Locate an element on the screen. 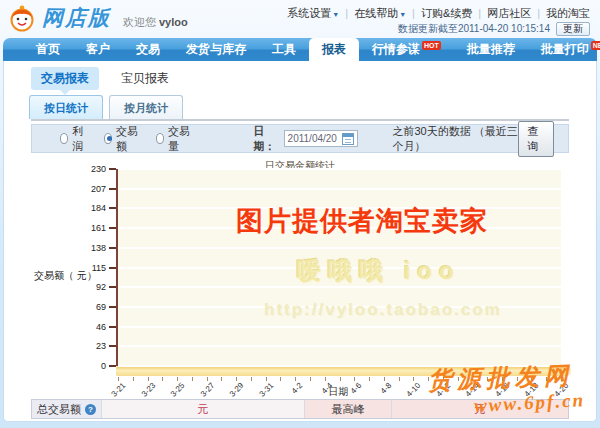  radio-circle is located at coordinates (160, 138).